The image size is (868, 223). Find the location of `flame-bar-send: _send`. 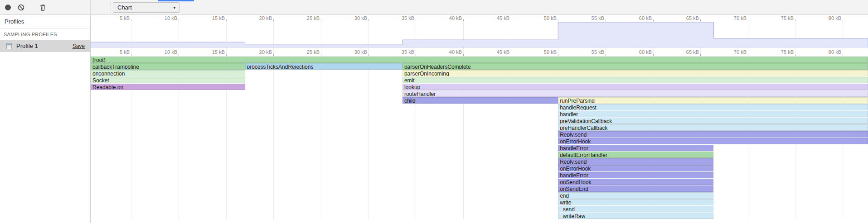

flame-bar-send: _send is located at coordinates (635, 209).